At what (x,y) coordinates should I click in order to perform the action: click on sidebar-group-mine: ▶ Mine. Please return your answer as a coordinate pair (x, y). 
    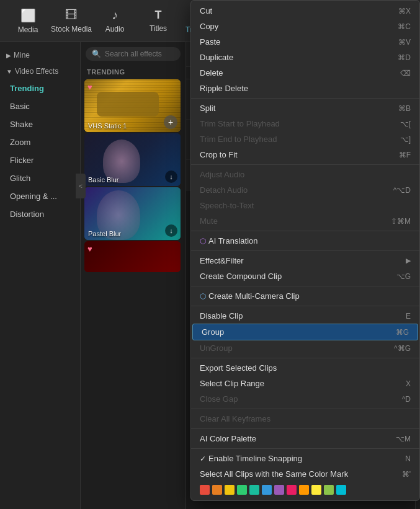
    Looking at the image, I should click on (40, 55).